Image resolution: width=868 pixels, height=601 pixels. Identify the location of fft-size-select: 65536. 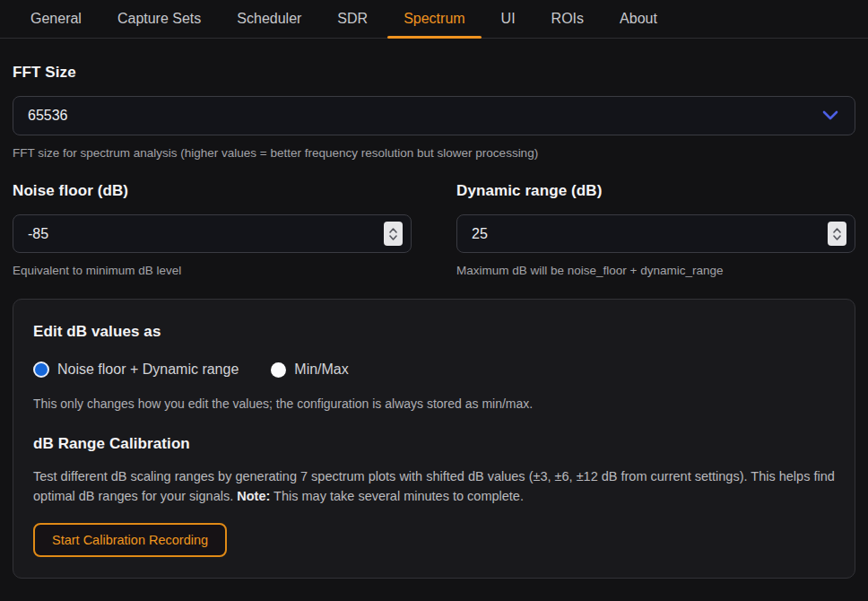
(434, 116).